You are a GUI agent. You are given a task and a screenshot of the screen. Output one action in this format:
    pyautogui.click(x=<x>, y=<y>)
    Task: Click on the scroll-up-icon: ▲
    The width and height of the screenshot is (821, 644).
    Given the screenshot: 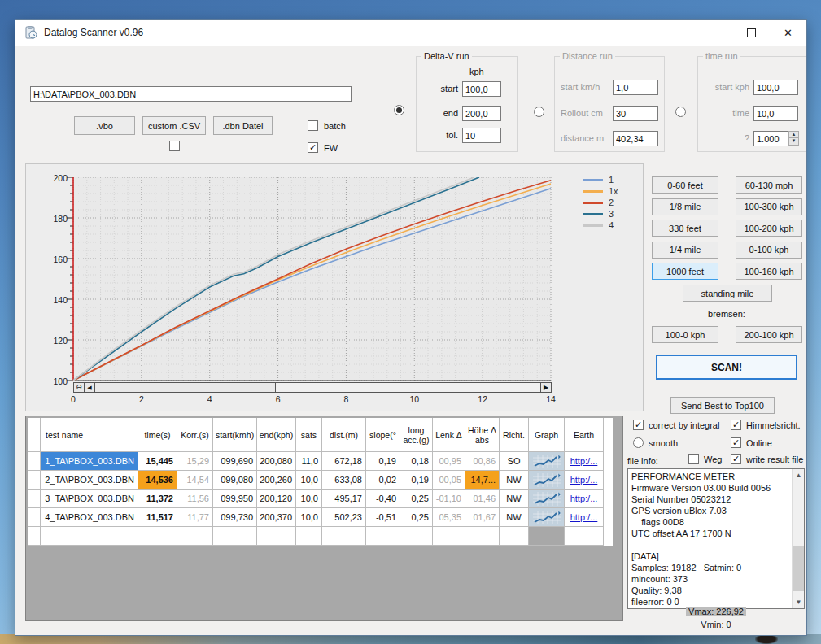 What is the action you would take?
    pyautogui.click(x=799, y=475)
    